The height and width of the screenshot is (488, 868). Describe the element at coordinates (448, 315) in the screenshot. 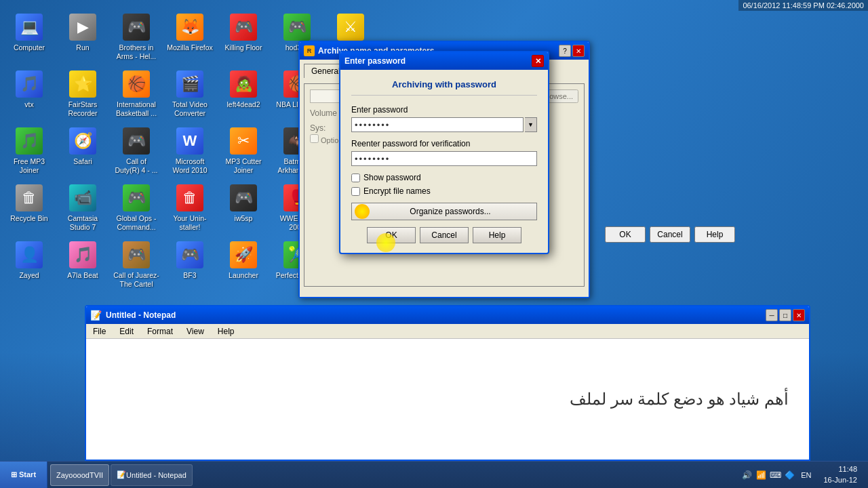

I see `notepad-titlebar: 📝 Untitled - Notepad ─ □ ✕` at that location.